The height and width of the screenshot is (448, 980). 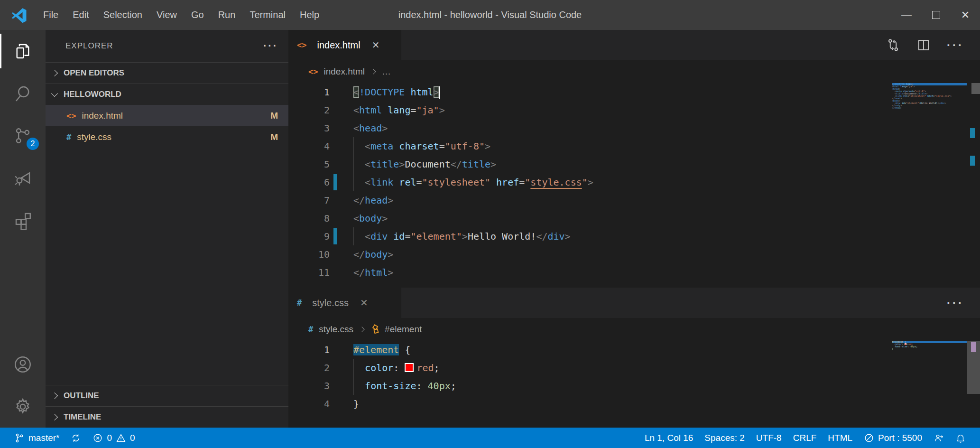 I want to click on split-editor-icon, so click(x=924, y=45).